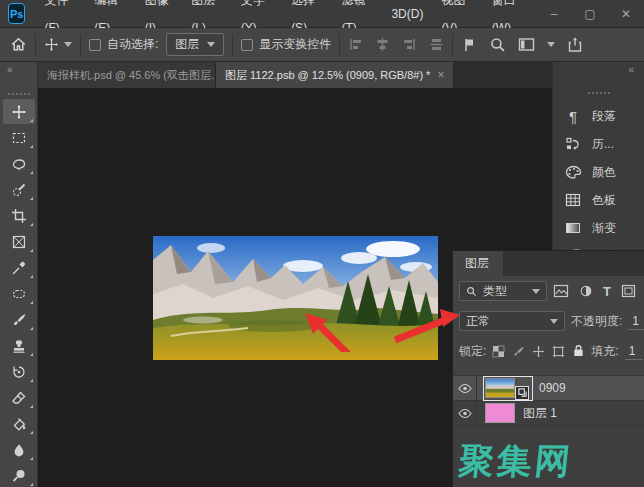  What do you see at coordinates (607, 292) in the screenshot?
I see `filter-type-icon: T` at bounding box center [607, 292].